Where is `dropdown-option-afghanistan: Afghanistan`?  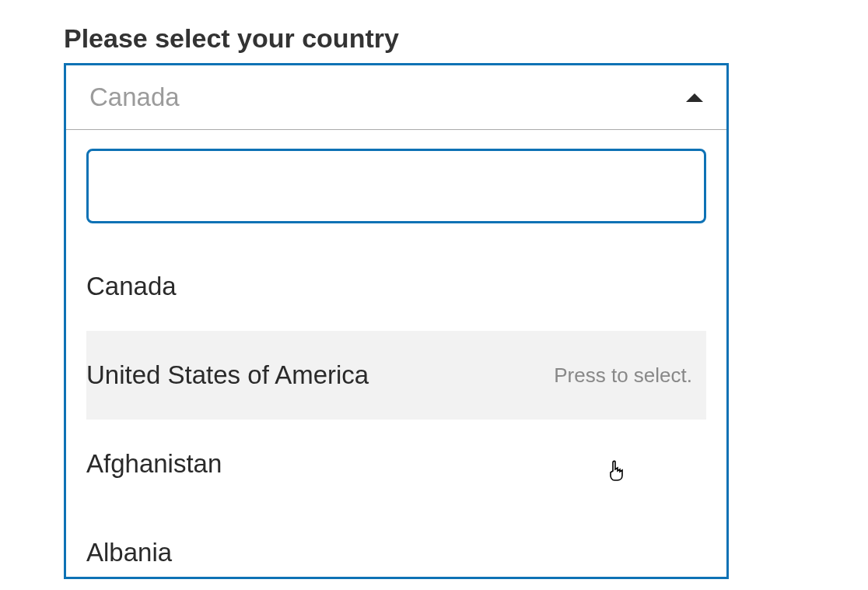
dropdown-option-afghanistan: Afghanistan is located at coordinates (397, 464).